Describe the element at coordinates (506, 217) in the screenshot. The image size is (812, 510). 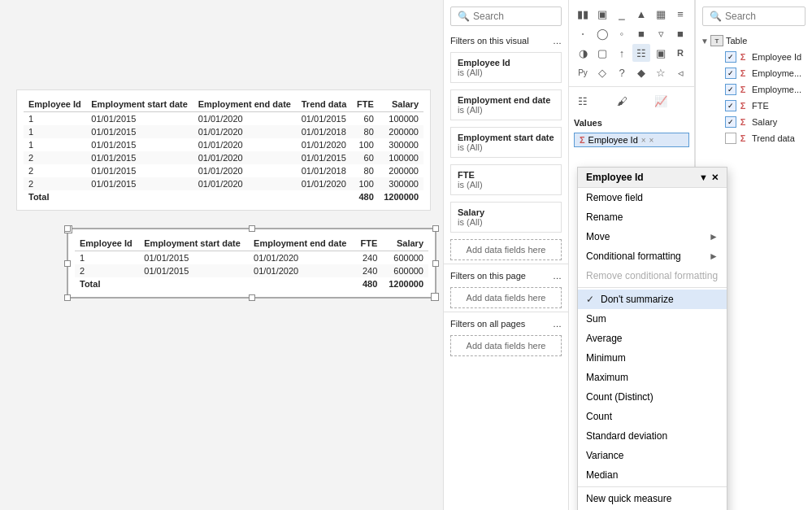
I see `filter-card-salary: Salary is (All)` at that location.